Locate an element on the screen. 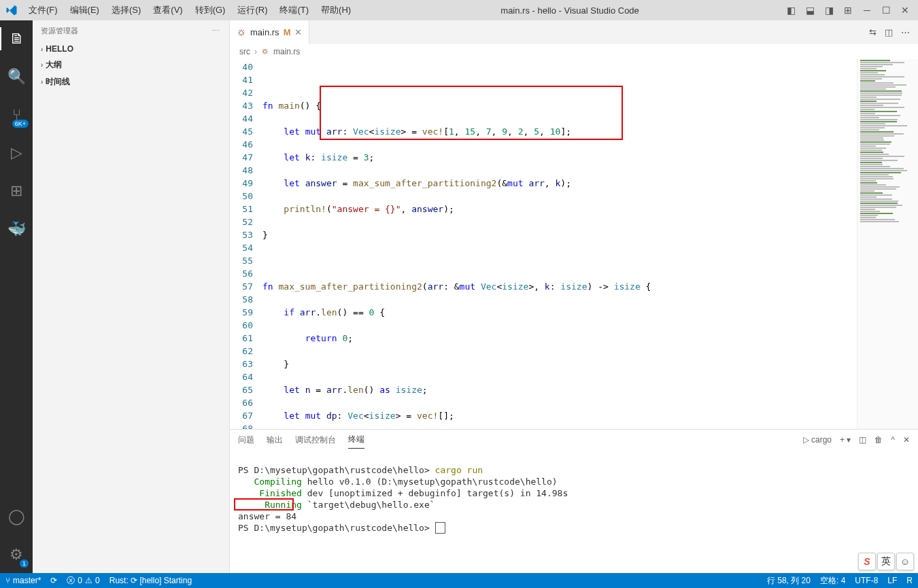 Image resolution: width=918 pixels, height=588 pixels. panel-tab-problems: 问题 is located at coordinates (246, 440).